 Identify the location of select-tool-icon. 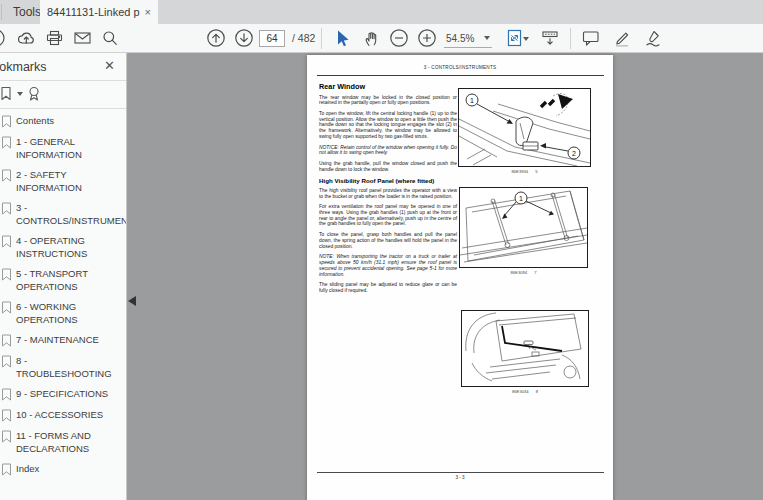
(342, 38).